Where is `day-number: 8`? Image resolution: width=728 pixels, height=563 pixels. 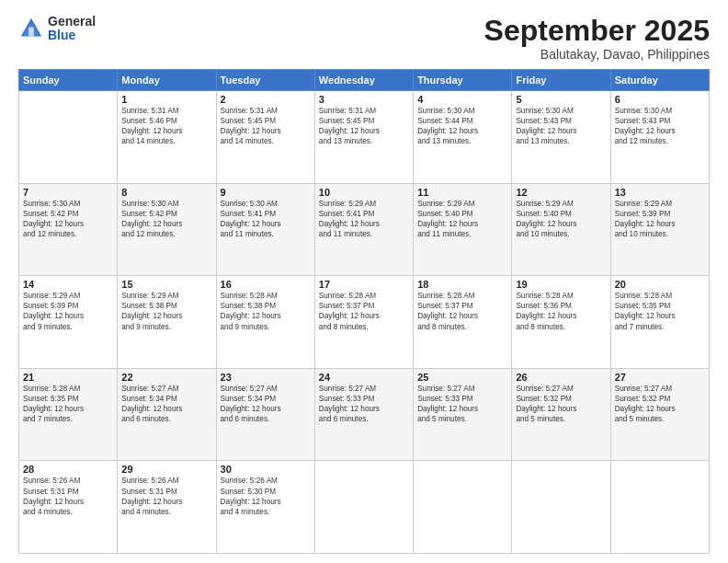
day-number: 8 is located at coordinates (166, 192).